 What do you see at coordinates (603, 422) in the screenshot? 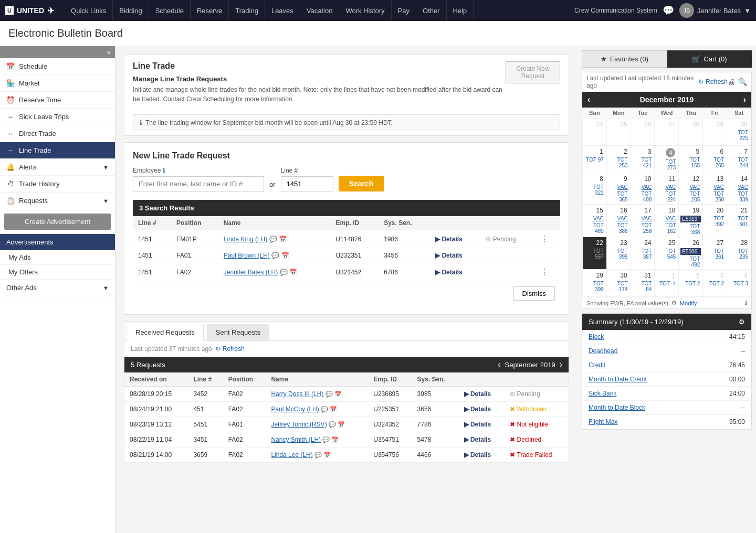
I see `flight-max-link: Flight Max` at bounding box center [603, 422].